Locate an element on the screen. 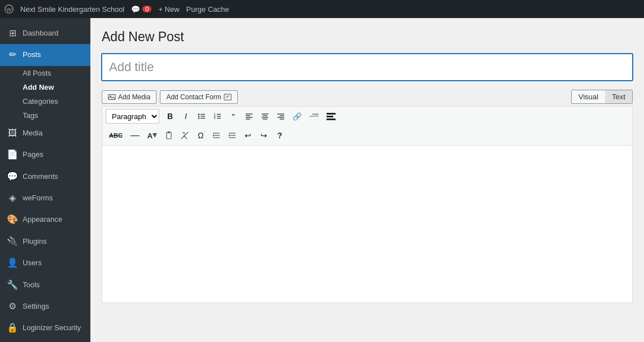 This screenshot has width=644, height=342. add-media-button: Add Media is located at coordinates (129, 97).